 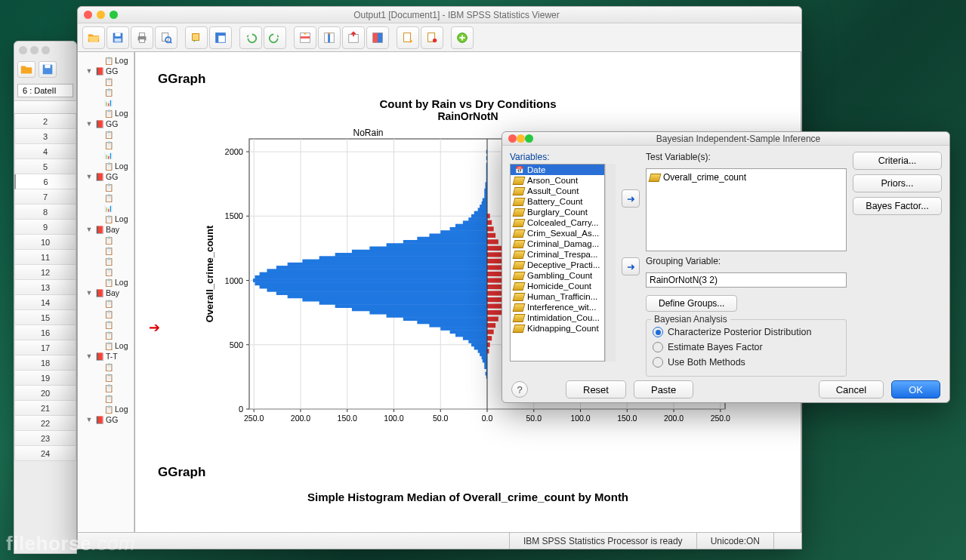 I want to click on save-button, so click(x=118, y=38).